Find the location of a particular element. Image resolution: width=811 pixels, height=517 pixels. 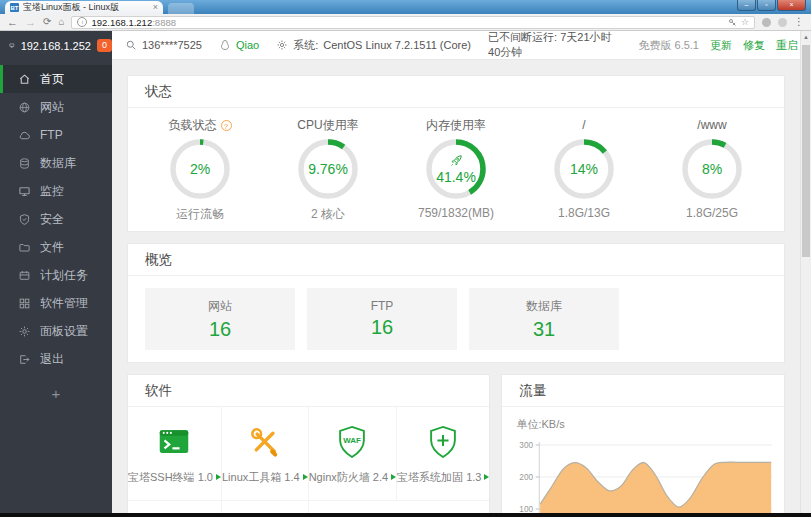

overview-box-ftp: FTP16 is located at coordinates (382, 319).